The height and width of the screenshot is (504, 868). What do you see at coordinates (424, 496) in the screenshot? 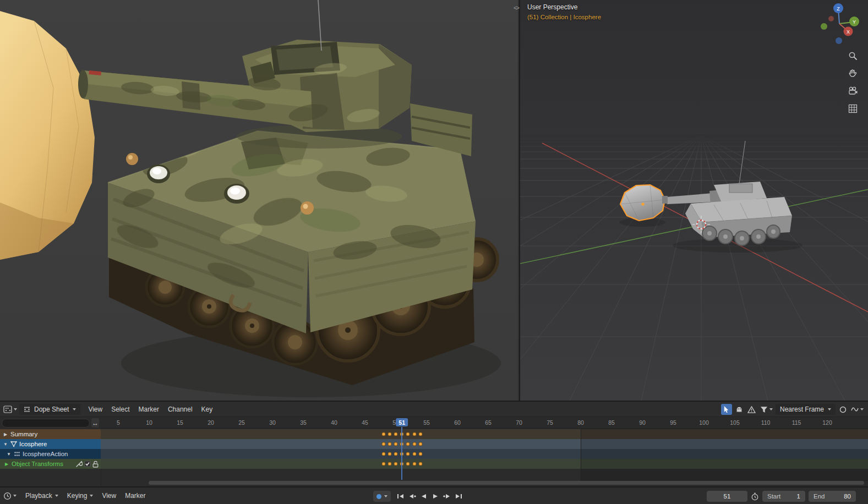
I see `play-reverse-button` at bounding box center [424, 496].